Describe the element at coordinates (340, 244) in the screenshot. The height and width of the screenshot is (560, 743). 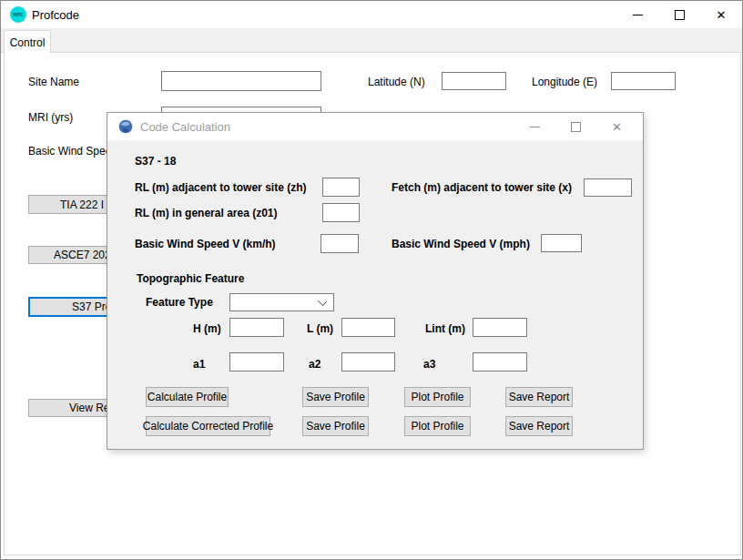
I see `v-kmh-input` at that location.